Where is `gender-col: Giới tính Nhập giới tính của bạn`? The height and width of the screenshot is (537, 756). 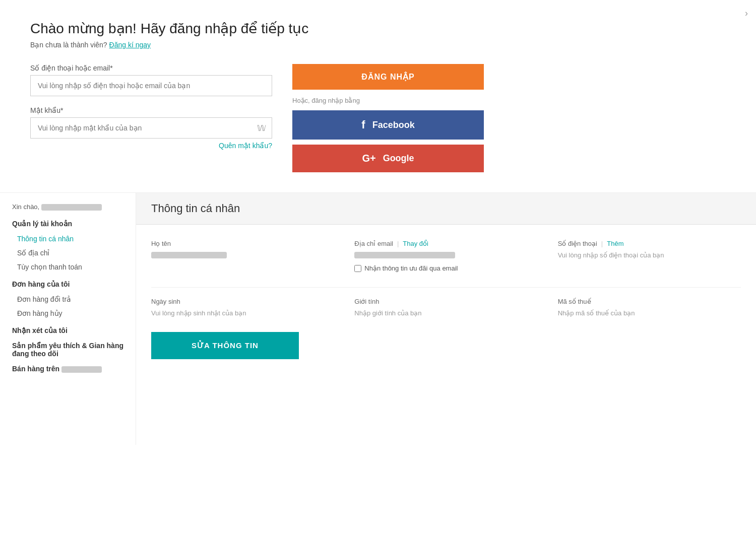
gender-col: Giới tính Nhập giới tính của bạn is located at coordinates (446, 307).